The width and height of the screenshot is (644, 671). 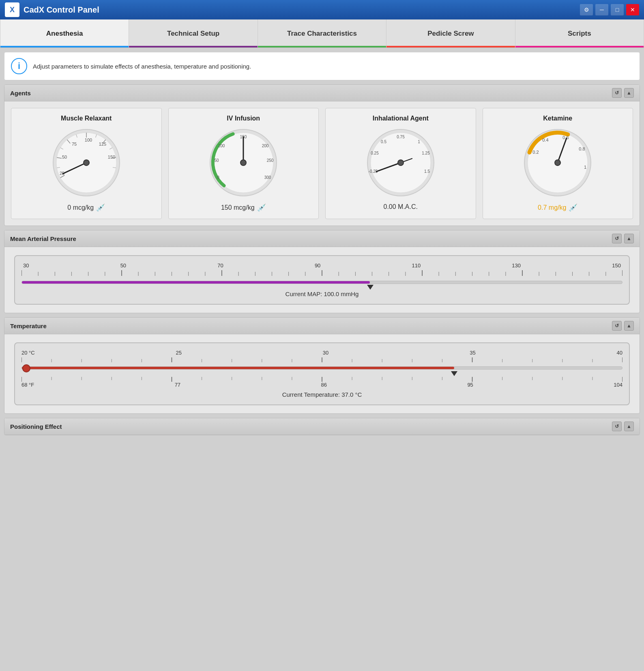 I want to click on map-refresh-button: ↺, so click(x=617, y=239).